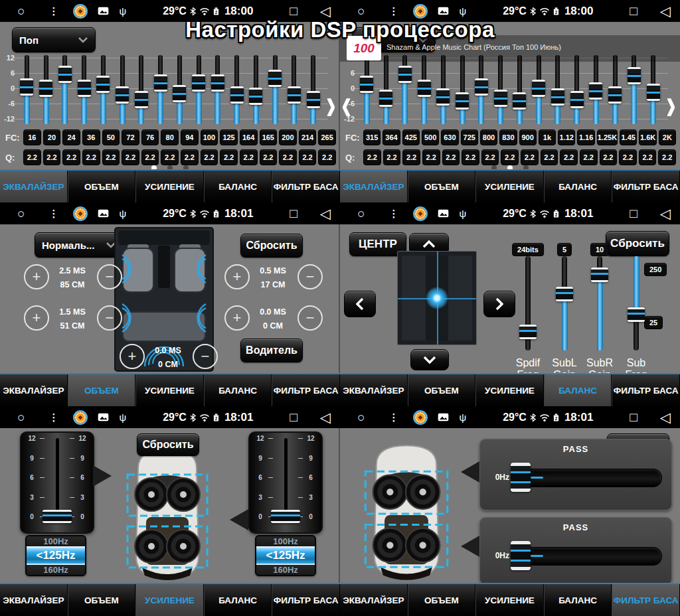  Describe the element at coordinates (130, 137) in the screenshot. I see `fc-value: 72` at that location.